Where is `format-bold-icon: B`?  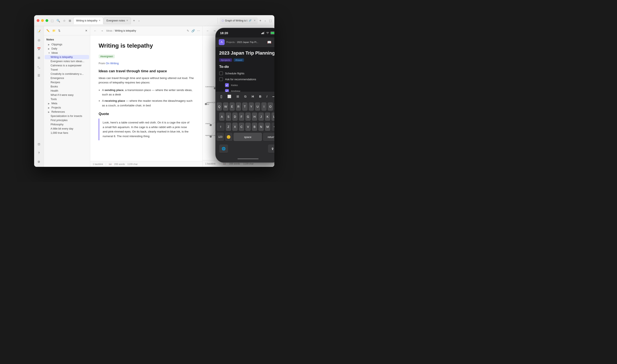 format-bold-icon: B is located at coordinates (260, 96).